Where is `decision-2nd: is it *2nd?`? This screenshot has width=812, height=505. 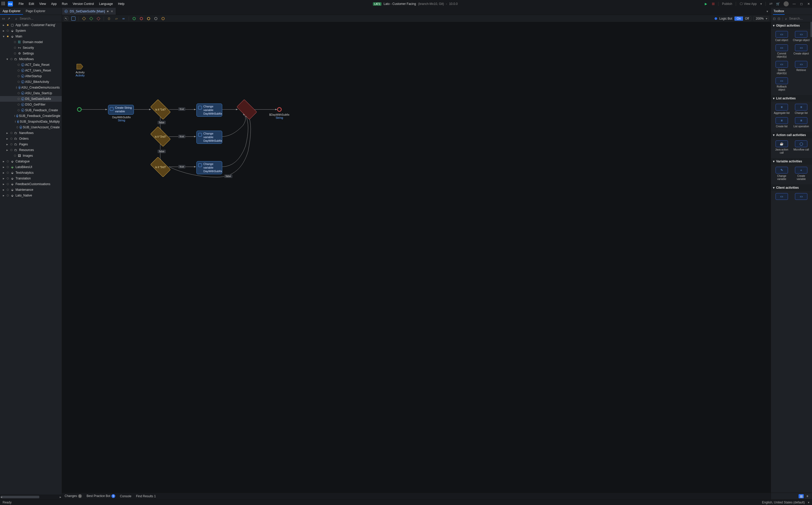 decision-2nd: is it *2nd? is located at coordinates (160, 137).